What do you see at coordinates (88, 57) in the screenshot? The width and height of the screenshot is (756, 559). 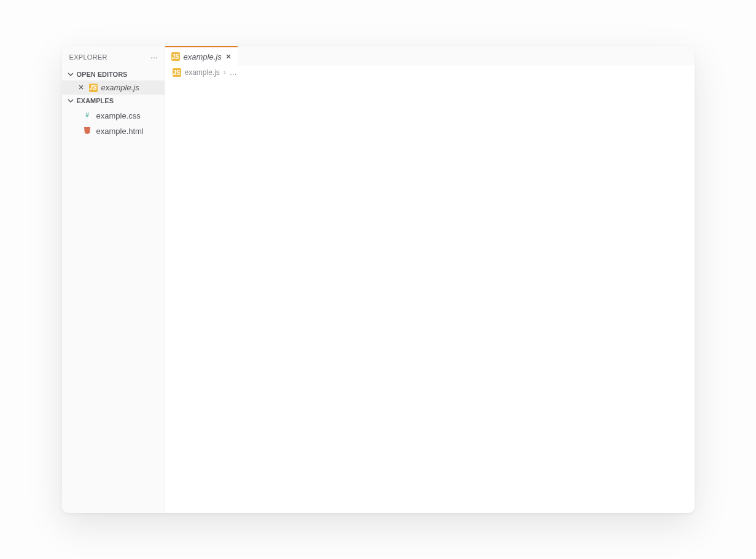 I see `sidebar-title: EXPLORER` at bounding box center [88, 57].